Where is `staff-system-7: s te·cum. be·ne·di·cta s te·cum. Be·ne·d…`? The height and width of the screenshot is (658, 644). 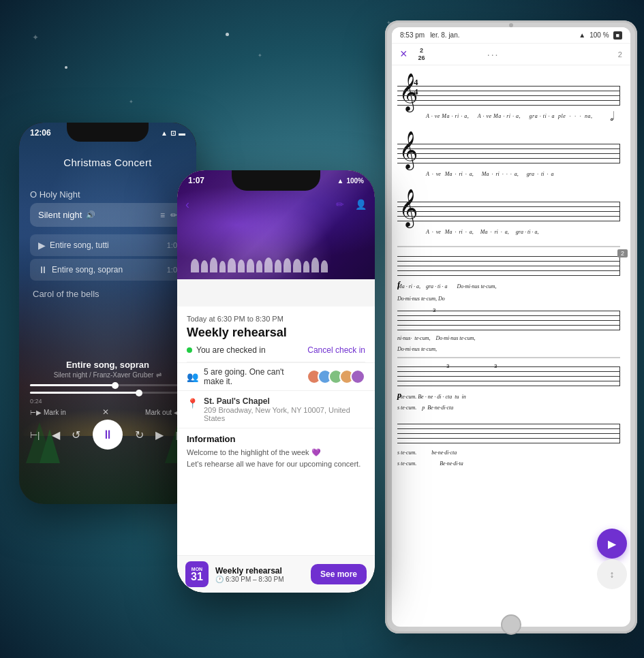 staff-system-7: s te·cum. be·ne·di·cta s te·cum. Be·ne·d… is located at coordinates (511, 445).